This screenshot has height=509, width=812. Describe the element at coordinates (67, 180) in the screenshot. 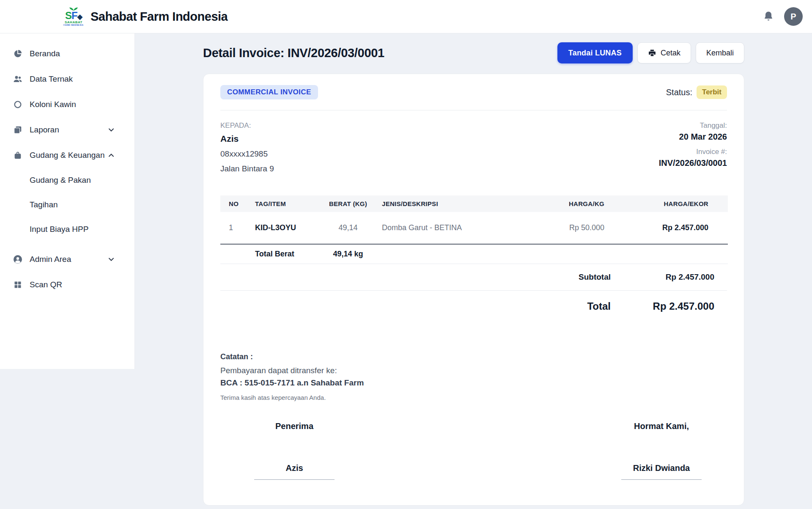

I see `sidebar-item-gudang-pakan: Gudang & Pakan` at that location.